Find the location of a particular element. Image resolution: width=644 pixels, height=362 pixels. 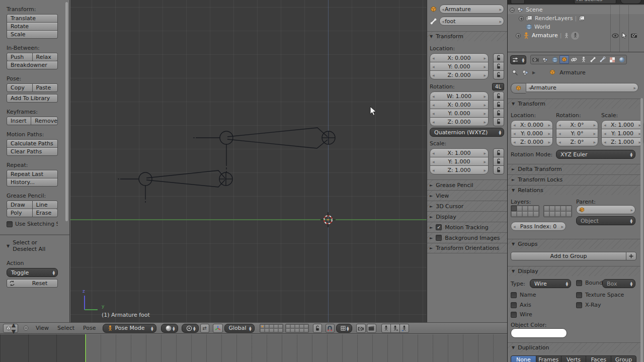

reset-button: Reset is located at coordinates (32, 284).